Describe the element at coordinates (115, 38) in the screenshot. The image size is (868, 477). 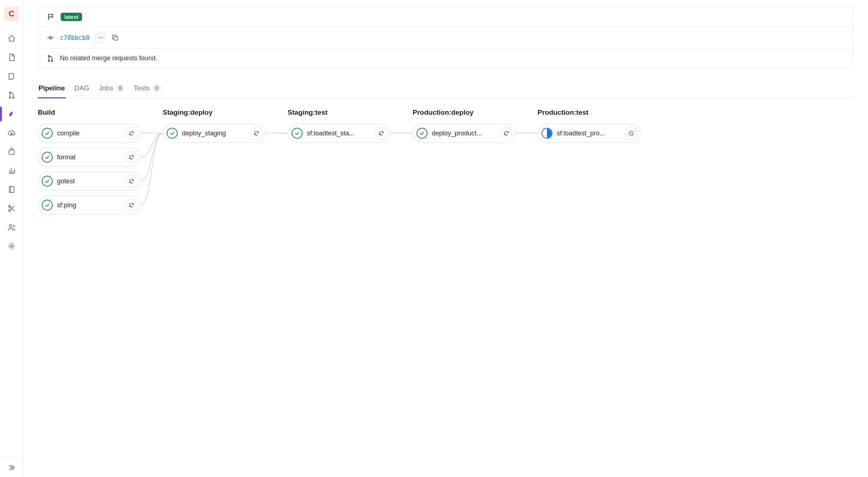
I see `copy-icon` at that location.